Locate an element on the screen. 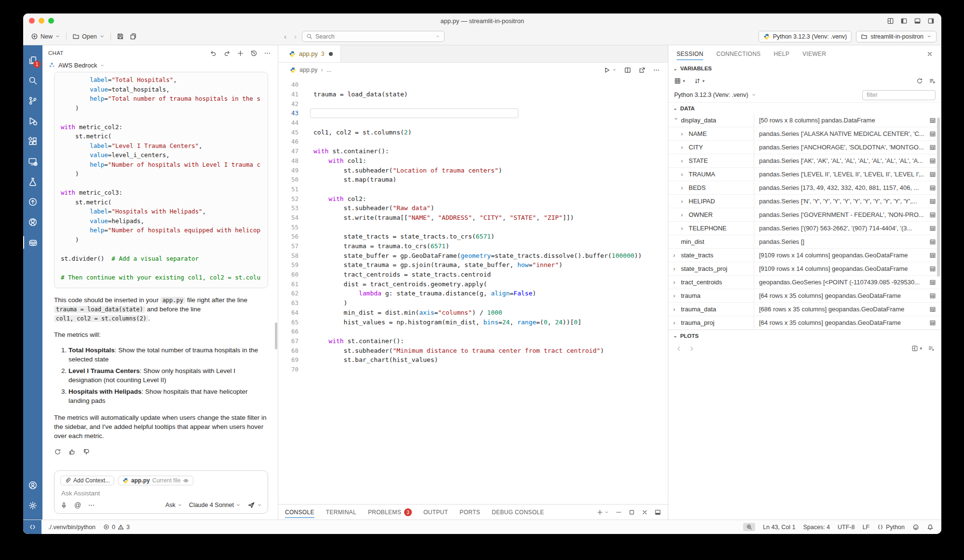  editor-line: 60 tract_centroids = state_tracts.centro… is located at coordinates (473, 275).